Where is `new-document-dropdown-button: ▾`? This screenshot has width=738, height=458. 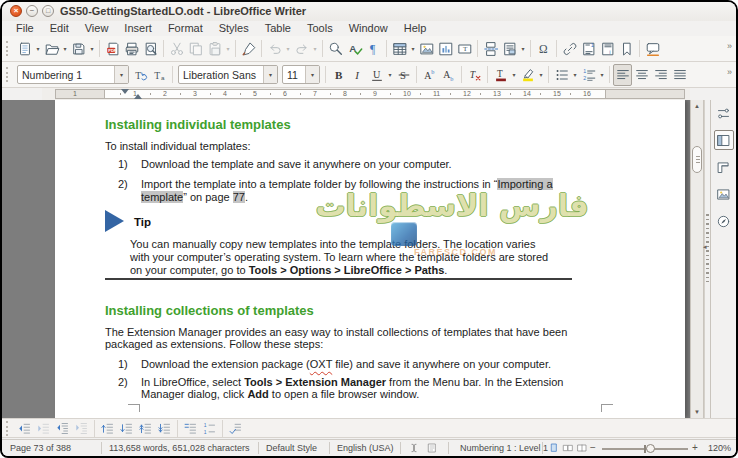 new-document-dropdown-button: ▾ is located at coordinates (38, 48).